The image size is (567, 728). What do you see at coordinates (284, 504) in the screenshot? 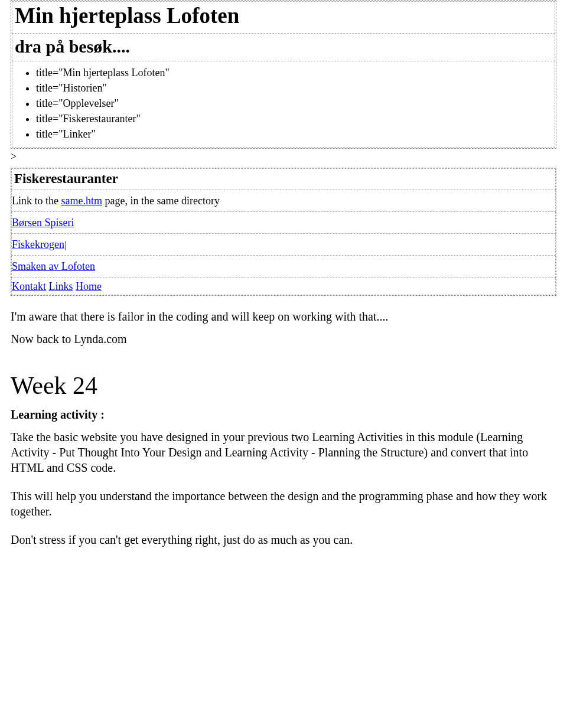
I see `learning-activity-p2: This will help you understand the import…` at bounding box center [284, 504].